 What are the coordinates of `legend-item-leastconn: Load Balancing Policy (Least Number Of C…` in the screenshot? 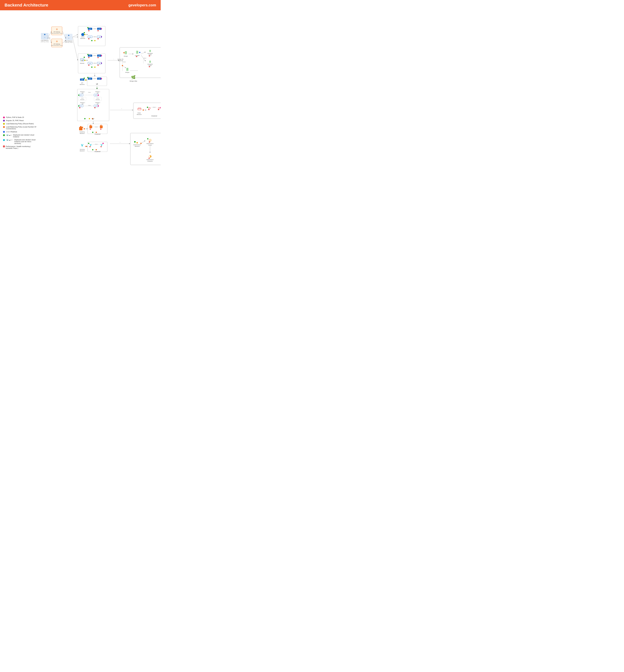 It's located at (20, 128).